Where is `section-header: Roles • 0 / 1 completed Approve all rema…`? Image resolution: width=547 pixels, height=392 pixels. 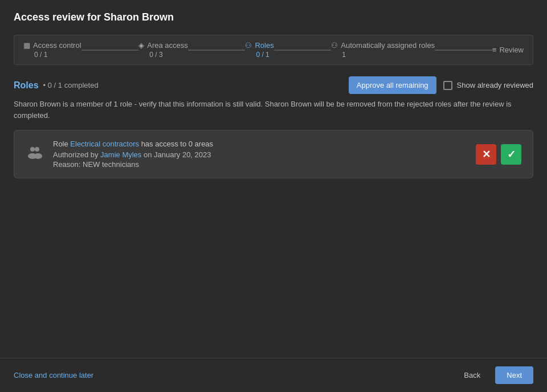
section-header: Roles • 0 / 1 completed Approve all rema… is located at coordinates (274, 85).